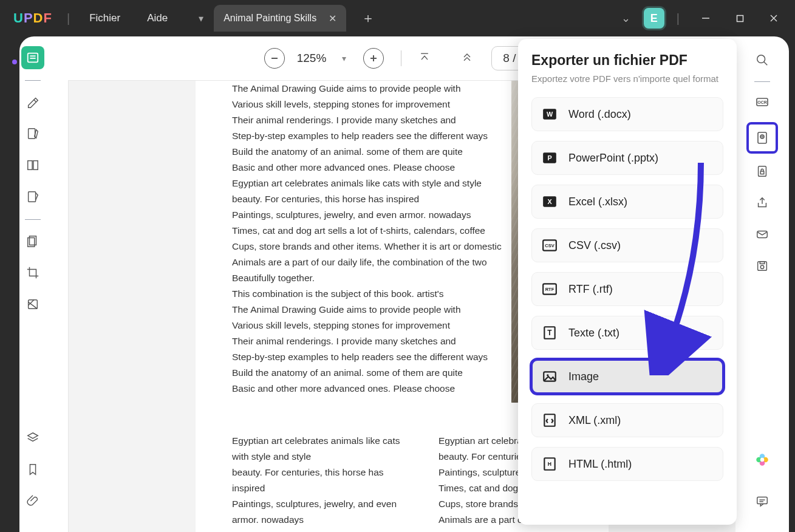 Image resolution: width=795 pixels, height=532 pixels. Describe the element at coordinates (368, 18) in the screenshot. I see `new-tab-button: ＋` at that location.